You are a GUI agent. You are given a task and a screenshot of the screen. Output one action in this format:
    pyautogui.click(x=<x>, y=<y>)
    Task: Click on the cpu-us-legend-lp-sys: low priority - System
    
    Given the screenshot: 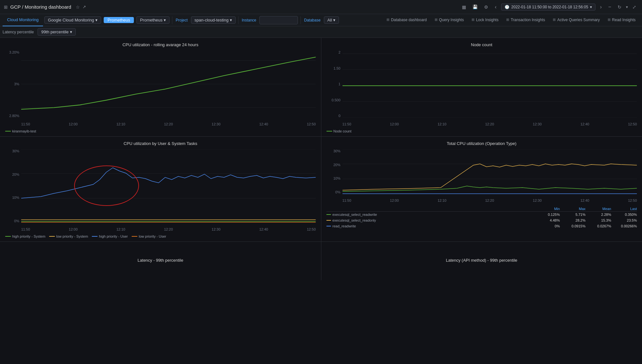 What is the action you would take?
    pyautogui.click(x=69, y=236)
    